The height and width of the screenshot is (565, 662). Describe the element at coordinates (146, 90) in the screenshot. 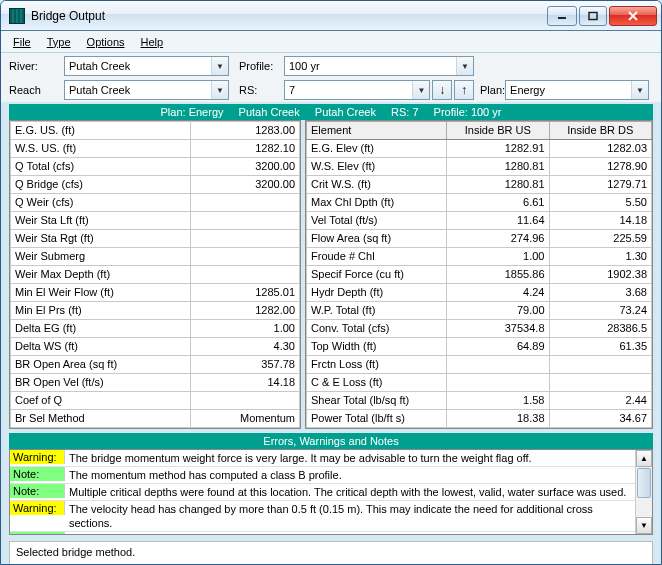

I see `reach-combo: Putah Creek▼` at that location.